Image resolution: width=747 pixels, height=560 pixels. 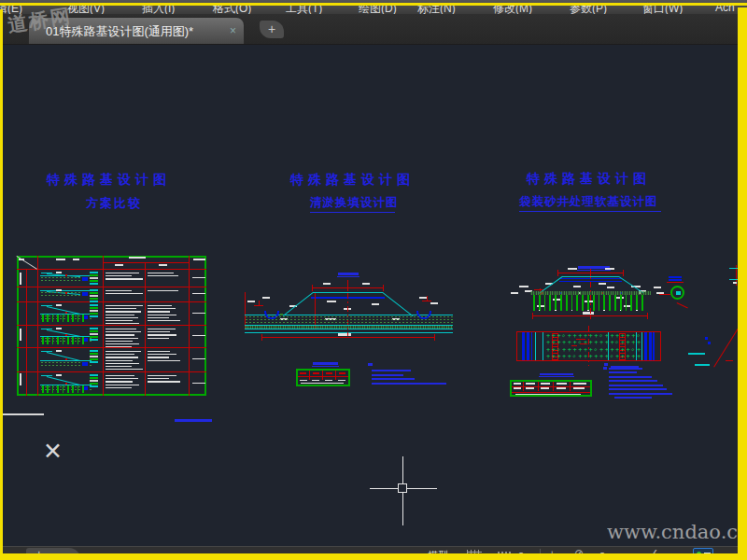 I want to click on section1-title: 特殊路基设计图, so click(x=108, y=180).